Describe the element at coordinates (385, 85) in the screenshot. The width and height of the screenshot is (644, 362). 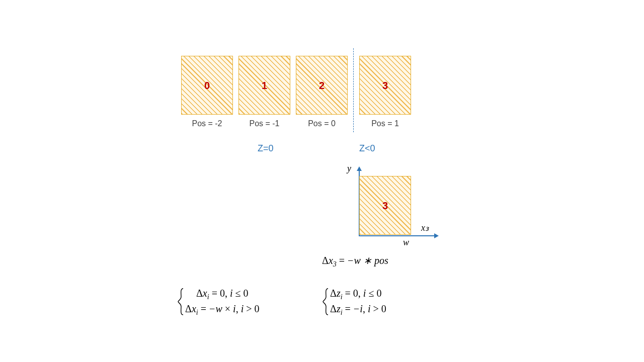
I see `panel-3: 3` at that location.